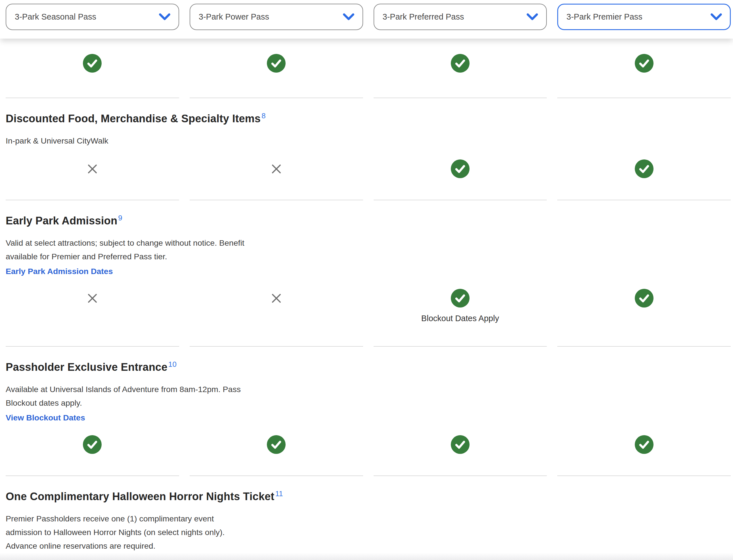  Describe the element at coordinates (92, 17) in the screenshot. I see `pass-select-seasonal: 3-Park Seasonal Pass` at that location.